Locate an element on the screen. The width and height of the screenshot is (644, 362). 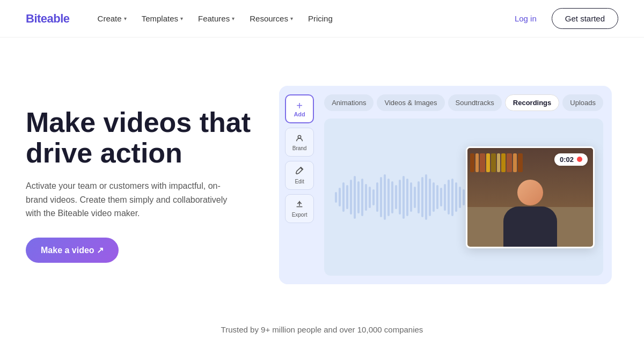
nav-item-features: Features ▾ is located at coordinates (216, 18).